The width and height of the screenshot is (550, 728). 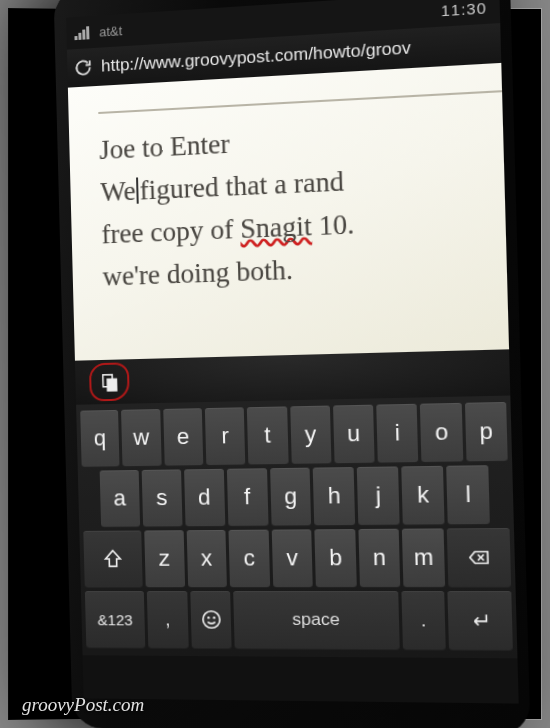 I want to click on keyboard-row-1: q w e r t y u i o p, so click(x=294, y=434).